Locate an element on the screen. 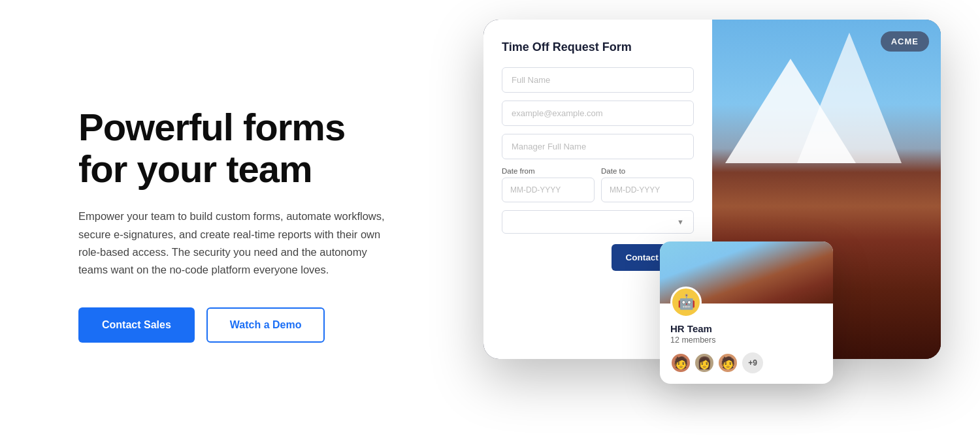 This screenshot has width=980, height=436. contact-sales-button: Contact Sales is located at coordinates (137, 325).